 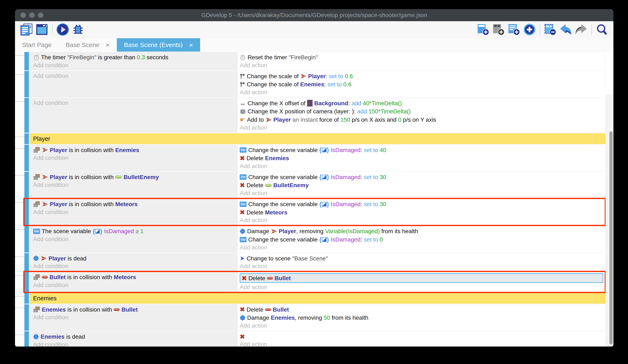 I want to click on action-line: Change the scale of Player: set to 0.6, so click(x=423, y=76).